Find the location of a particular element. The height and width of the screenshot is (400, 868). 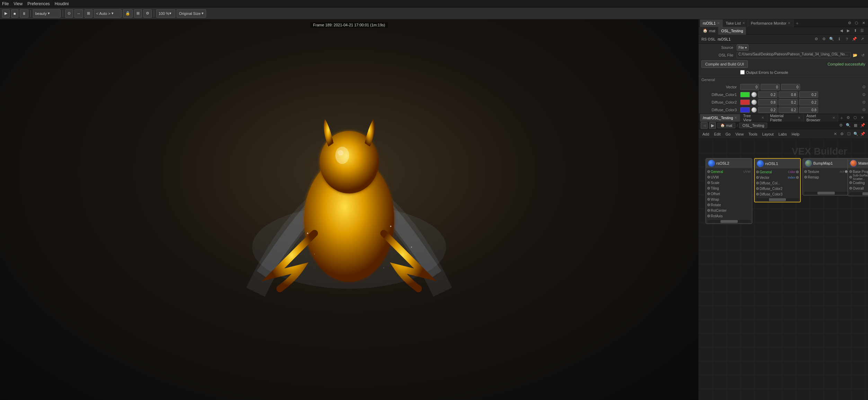

panel-settings-icon: ⚙ is located at coordinates (850, 23).